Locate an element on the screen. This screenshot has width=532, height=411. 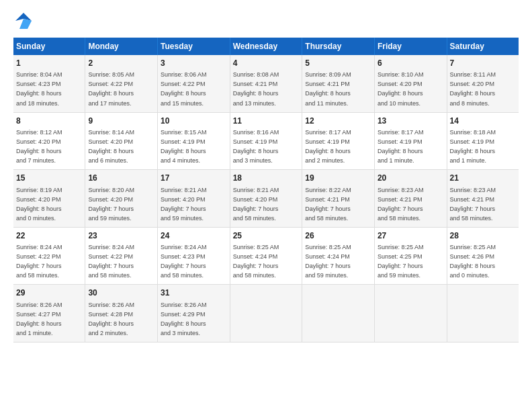
day-number: 3 is located at coordinates (193, 63).